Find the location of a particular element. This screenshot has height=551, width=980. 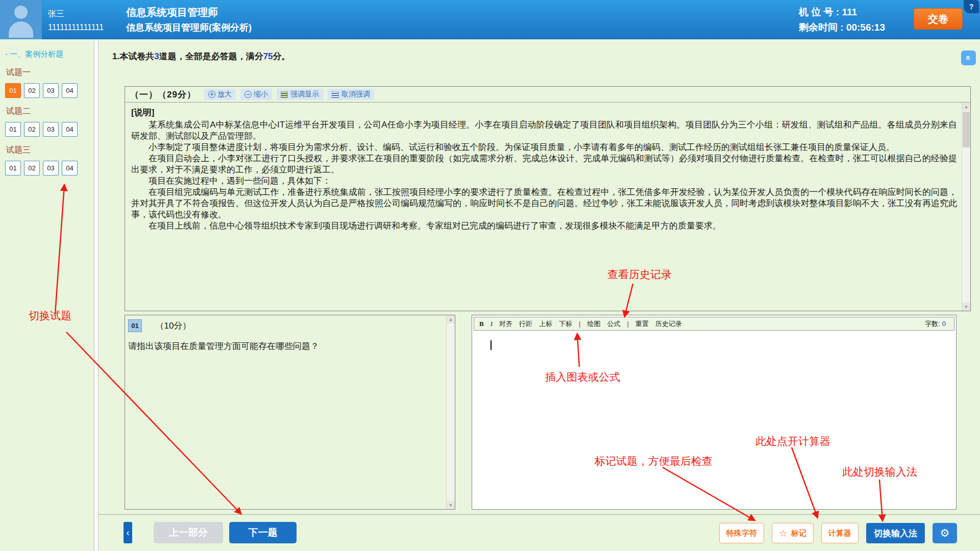

bold-button: B is located at coordinates (482, 324).